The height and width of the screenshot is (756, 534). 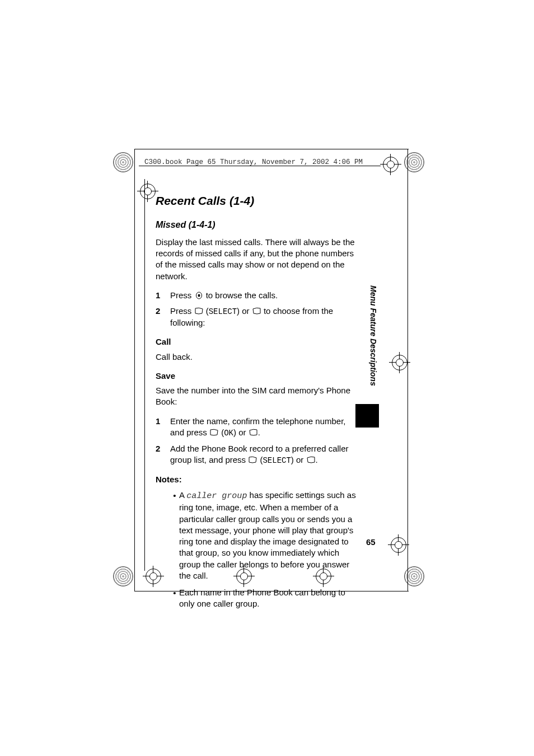 I want to click on print-register-tl, so click(x=148, y=191).